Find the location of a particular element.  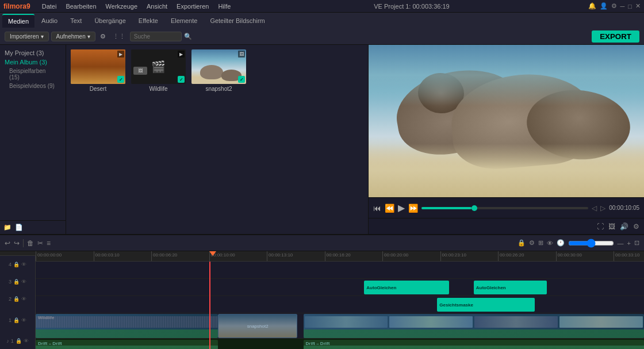

list-button: ≡ is located at coordinates (48, 243).